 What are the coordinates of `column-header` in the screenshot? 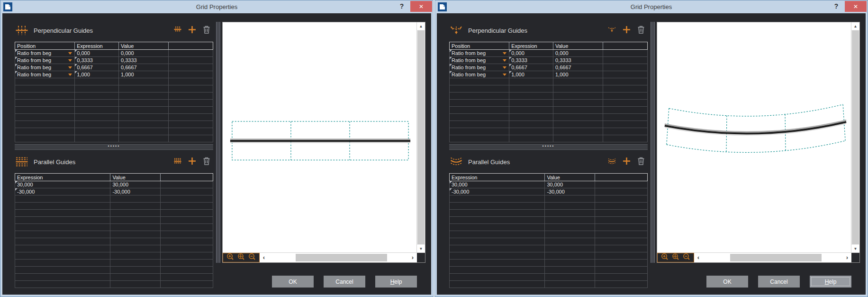 It's located at (625, 46).